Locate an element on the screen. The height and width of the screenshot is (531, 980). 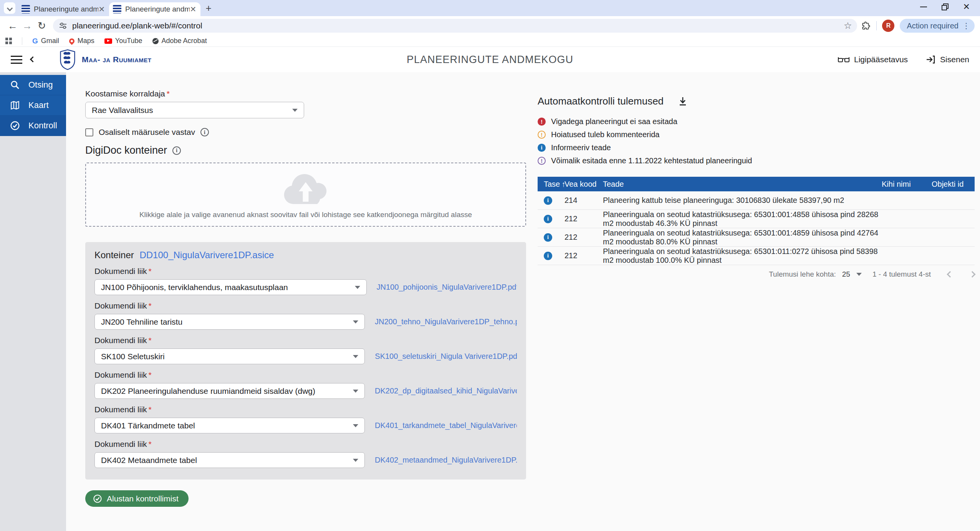
agency-logo: Maa- ja Ruumiamet is located at coordinates (105, 60).